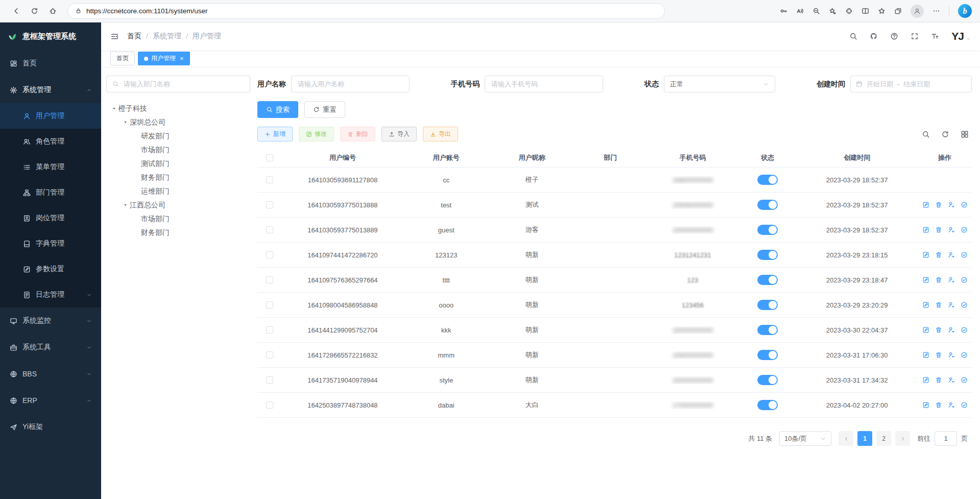  What do you see at coordinates (357, 134) in the screenshot?
I see `delete-button: 删除` at bounding box center [357, 134].